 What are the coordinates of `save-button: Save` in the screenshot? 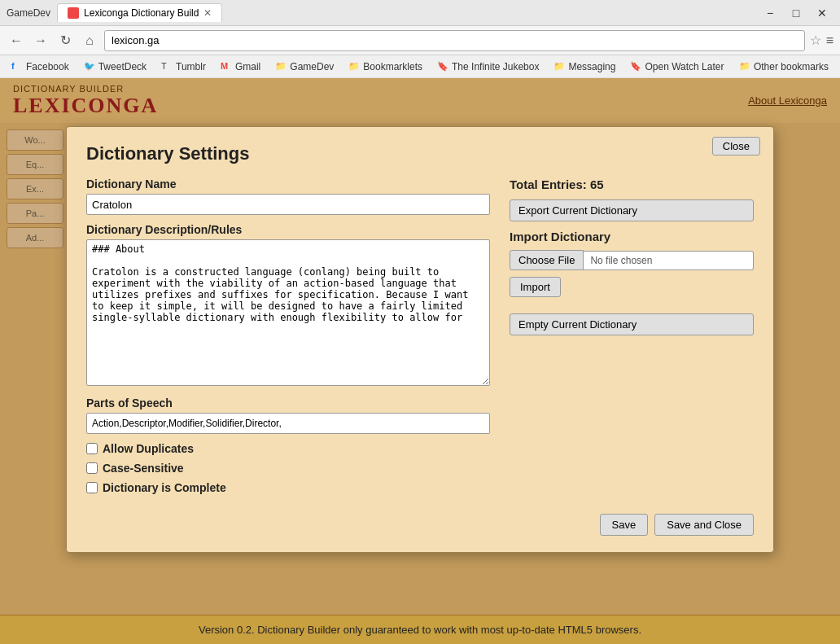 It's located at (624, 524).